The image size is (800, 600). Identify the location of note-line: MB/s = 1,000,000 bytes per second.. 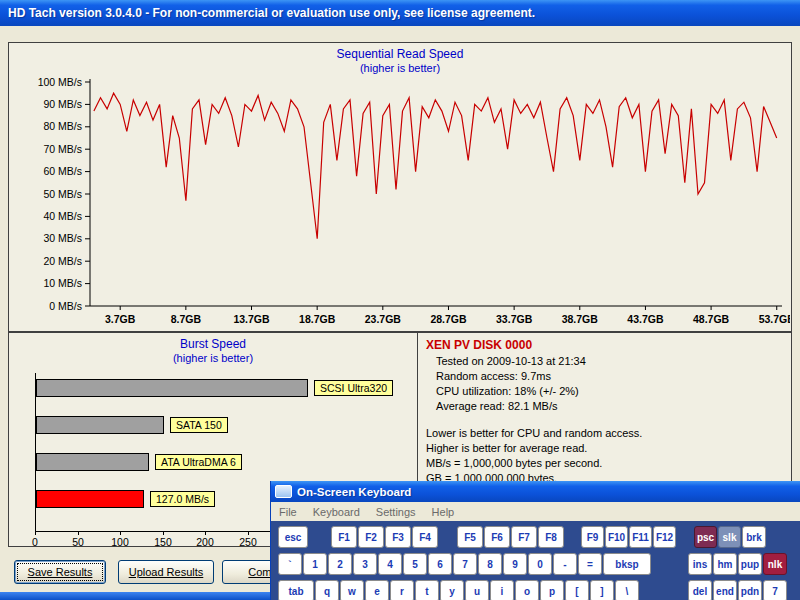
(604, 464).